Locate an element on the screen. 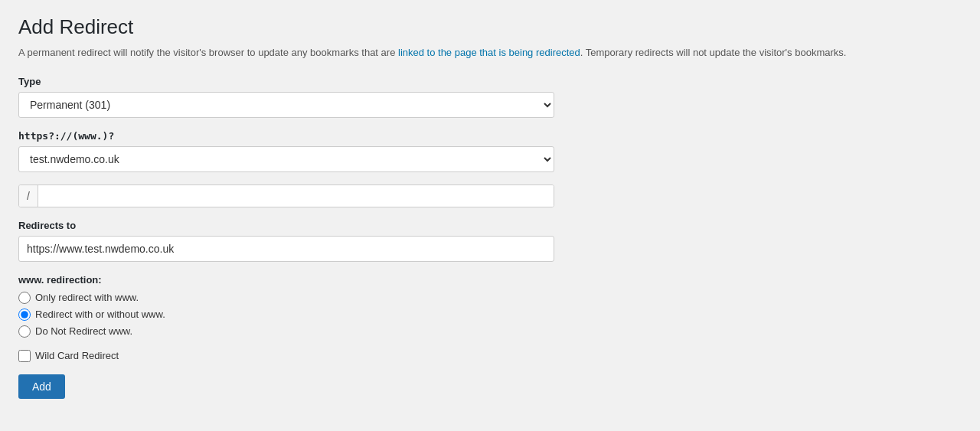  page-description: A permanent redirect will notify the vis… is located at coordinates (490, 53).